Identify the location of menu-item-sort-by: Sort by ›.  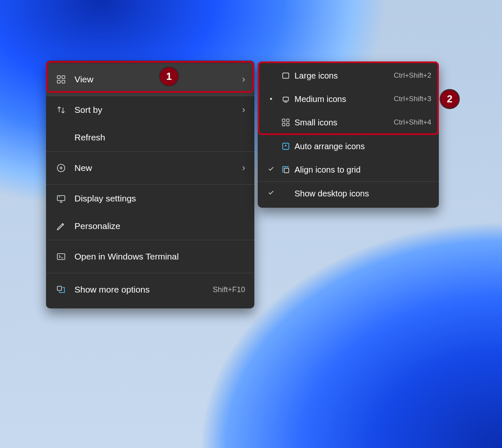
(150, 110).